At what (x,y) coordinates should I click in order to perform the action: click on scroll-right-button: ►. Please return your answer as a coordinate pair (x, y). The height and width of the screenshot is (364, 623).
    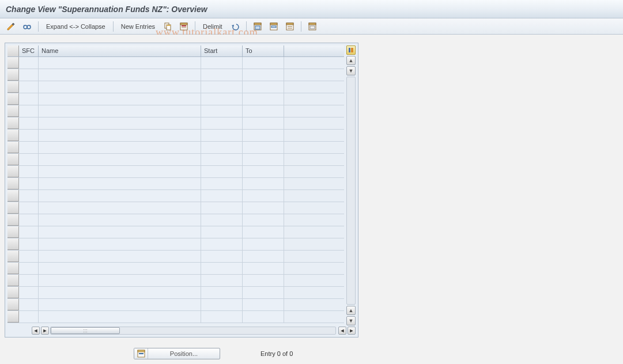
    Looking at the image, I should click on (45, 331).